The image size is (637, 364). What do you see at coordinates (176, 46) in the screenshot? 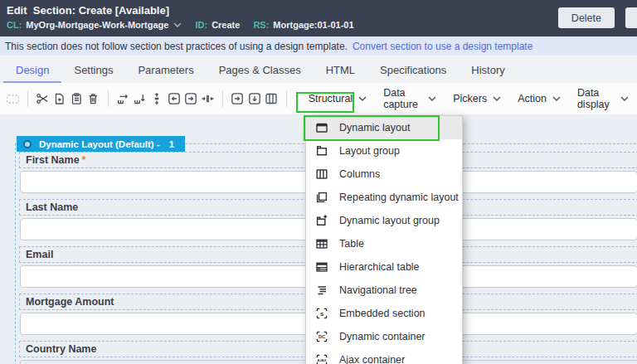
I see `warning-message: This section does not follow section bes…` at bounding box center [176, 46].